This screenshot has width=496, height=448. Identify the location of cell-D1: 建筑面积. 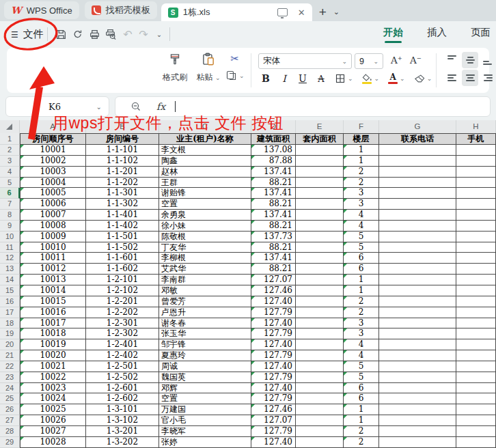
(273, 139).